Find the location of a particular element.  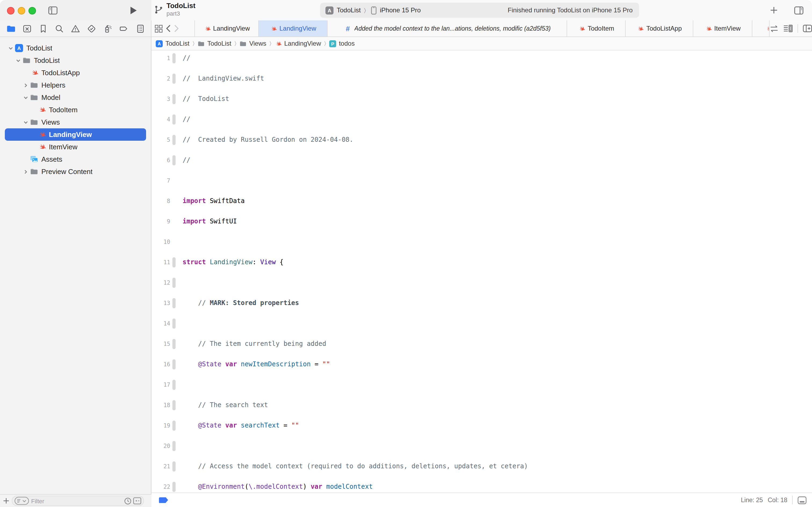

cursor-line-indicator: Line: 25 is located at coordinates (752, 500).